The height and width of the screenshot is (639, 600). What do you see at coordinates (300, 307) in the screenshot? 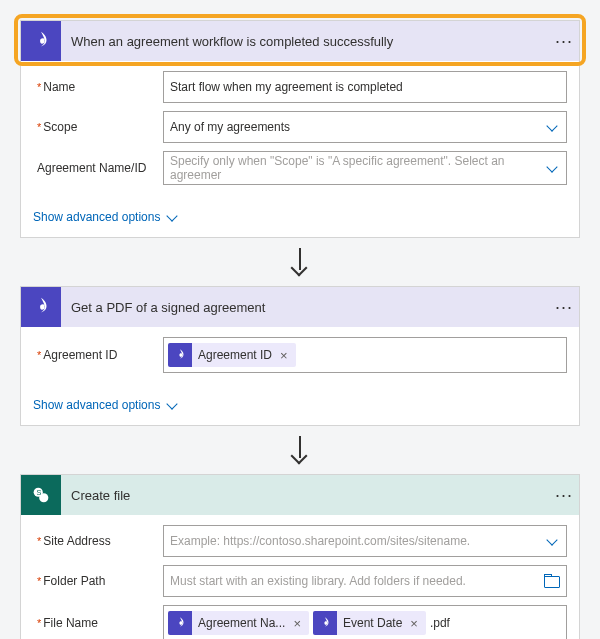
I see `get-pdf-header: Get a PDF of a signed agreement ···` at bounding box center [300, 307].